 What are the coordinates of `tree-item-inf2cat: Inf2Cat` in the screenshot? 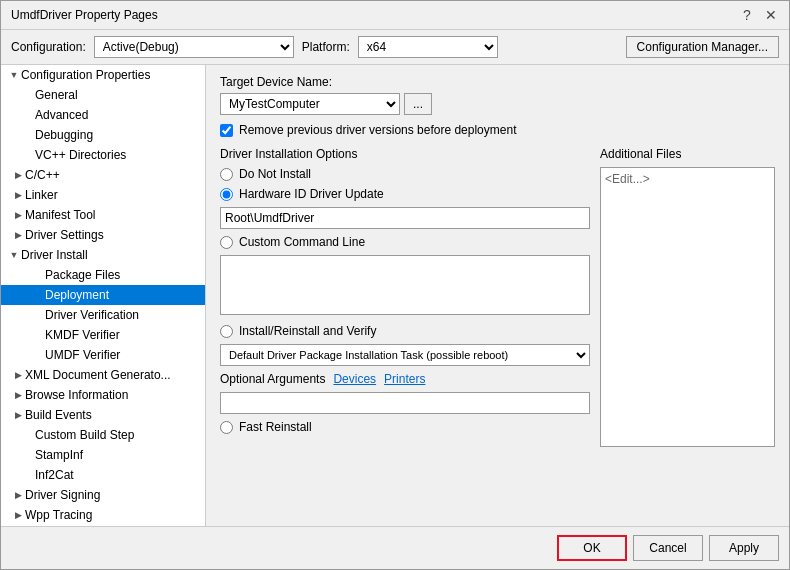 It's located at (103, 475).